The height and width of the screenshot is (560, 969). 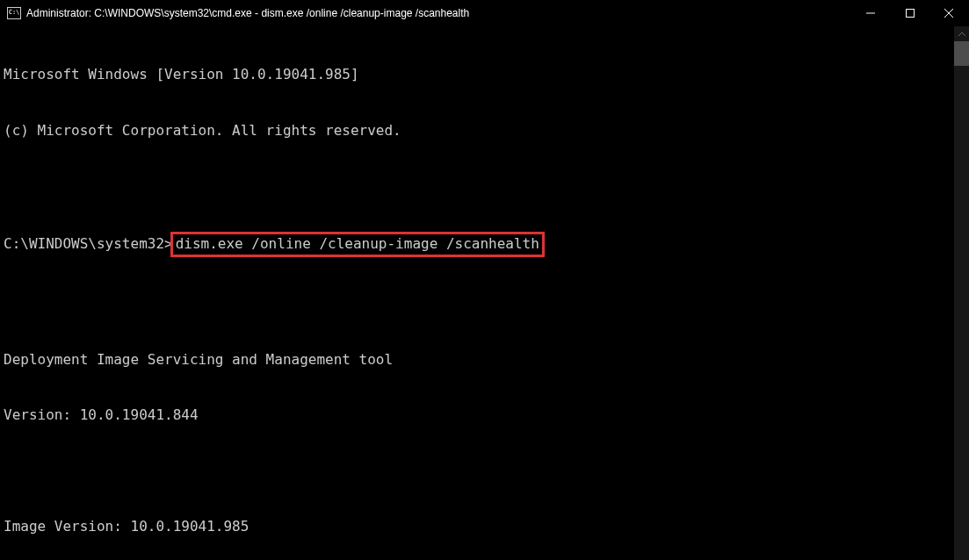 I want to click on version-line: Microsoft Windows [Version 10.0.19041.98…, so click(x=485, y=74).